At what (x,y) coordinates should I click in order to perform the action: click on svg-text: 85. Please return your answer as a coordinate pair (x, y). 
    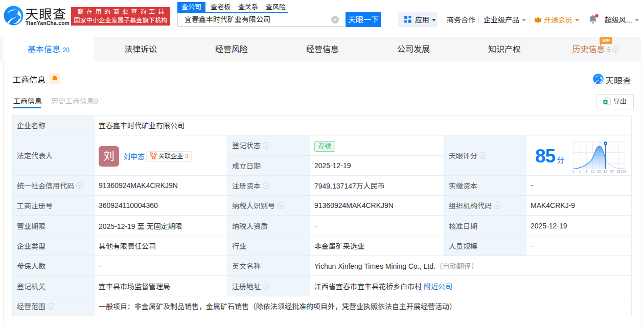
    Looking at the image, I should click on (606, 172).